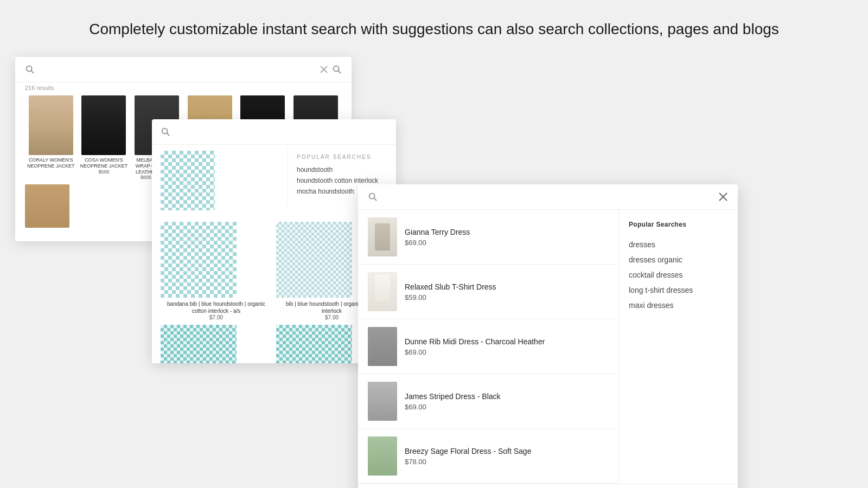  What do you see at coordinates (507, 232) in the screenshot?
I see `product-name: Gianna Terry Dress` at bounding box center [507, 232].